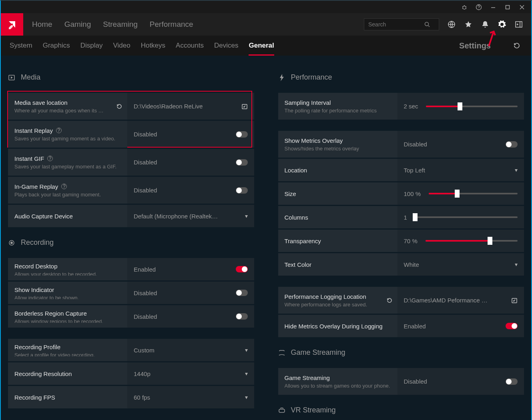 The image size is (532, 420). Describe the element at coordinates (131, 162) in the screenshot. I see `row-instant-gif: Instant GIF ? Saves your last gameplay m…` at that location.